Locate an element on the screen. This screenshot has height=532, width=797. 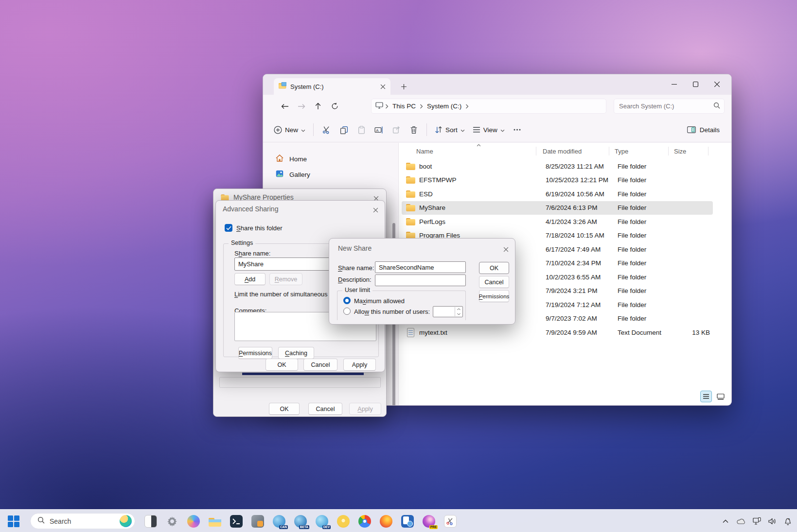
app-badge: DEV is located at coordinates (327, 528).